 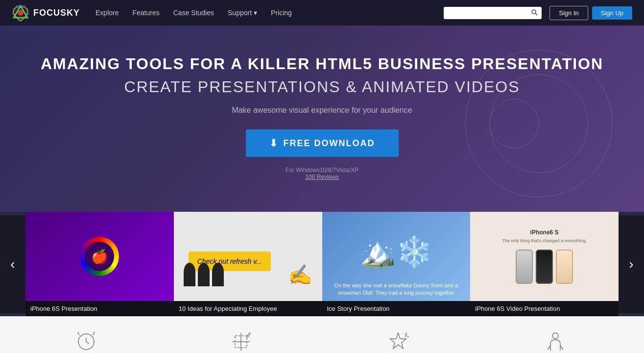 I want to click on search-icon, so click(x=534, y=12).